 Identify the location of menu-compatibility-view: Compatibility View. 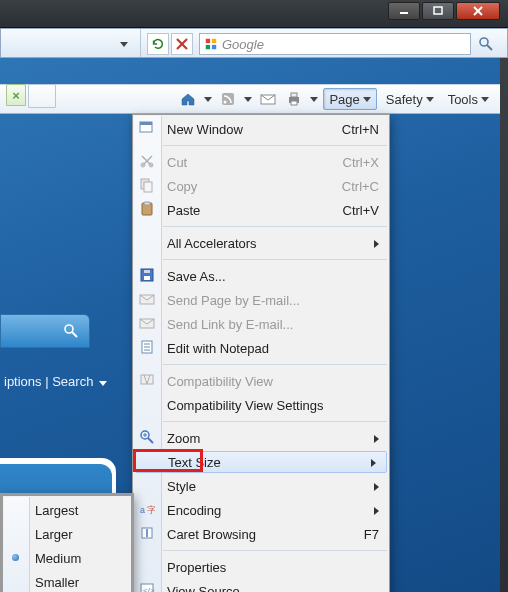
(261, 381).